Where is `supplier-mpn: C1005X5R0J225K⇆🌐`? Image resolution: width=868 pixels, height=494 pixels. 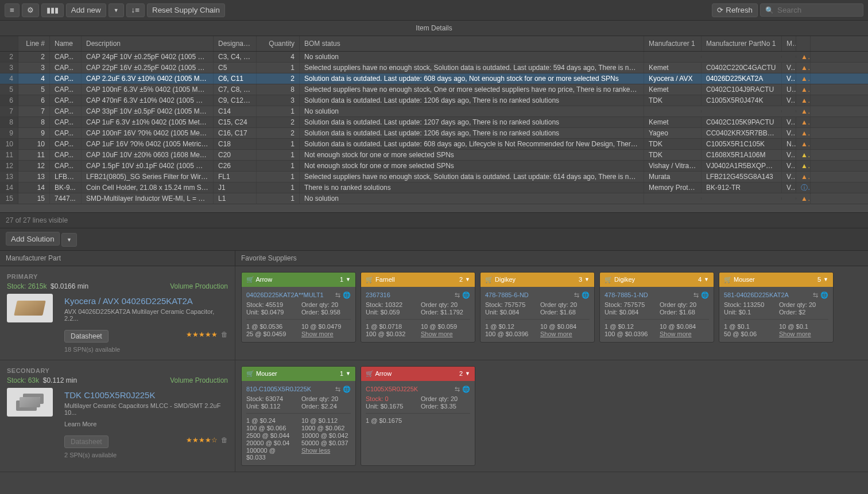
supplier-mpn: C1005X5R0J225K⇆🌐 is located at coordinates (418, 389).